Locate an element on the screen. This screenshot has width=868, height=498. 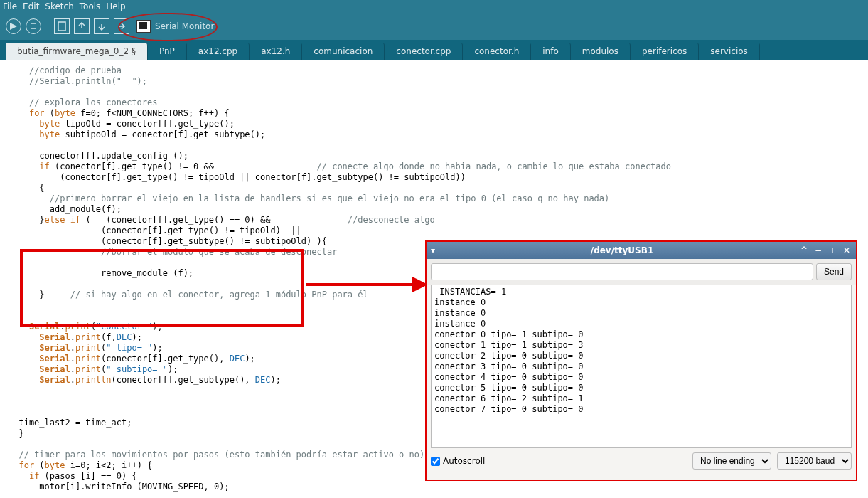
baud-select: 115200 baud is located at coordinates (815, 461).